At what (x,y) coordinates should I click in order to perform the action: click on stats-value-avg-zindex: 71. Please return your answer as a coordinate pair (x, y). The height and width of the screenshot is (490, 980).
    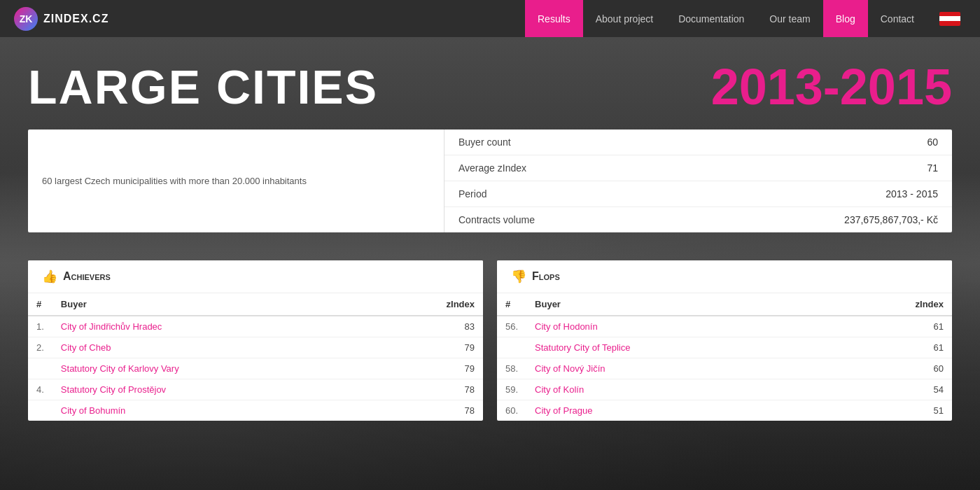
    Looking at the image, I should click on (932, 168).